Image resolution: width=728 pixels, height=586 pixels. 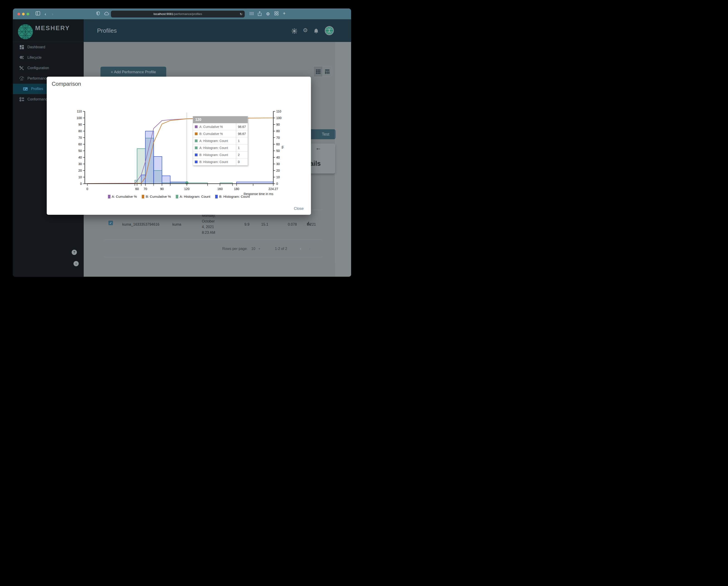 What do you see at coordinates (48, 47) in the screenshot?
I see `sidebar-item-dashboard: Dashboard` at bounding box center [48, 47].